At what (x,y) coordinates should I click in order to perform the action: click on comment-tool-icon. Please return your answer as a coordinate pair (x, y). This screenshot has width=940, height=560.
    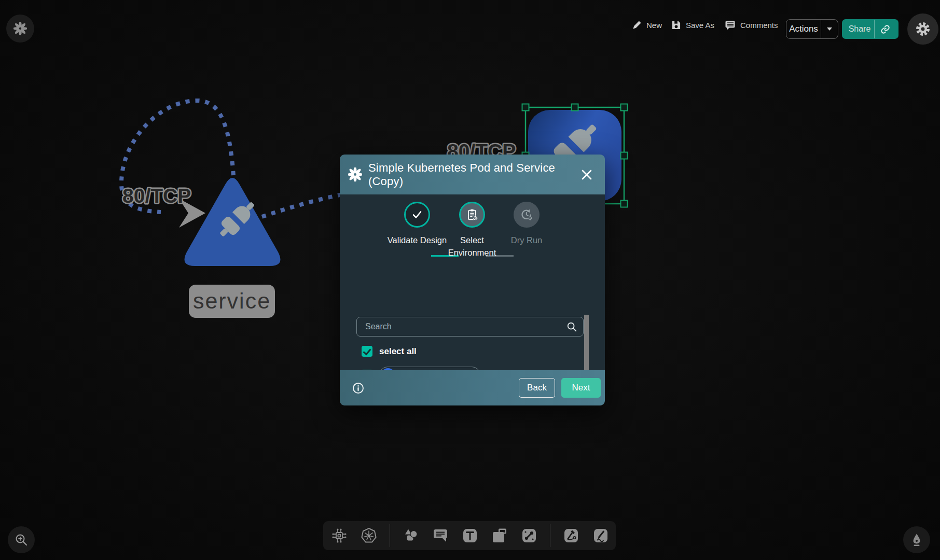
    Looking at the image, I should click on (440, 536).